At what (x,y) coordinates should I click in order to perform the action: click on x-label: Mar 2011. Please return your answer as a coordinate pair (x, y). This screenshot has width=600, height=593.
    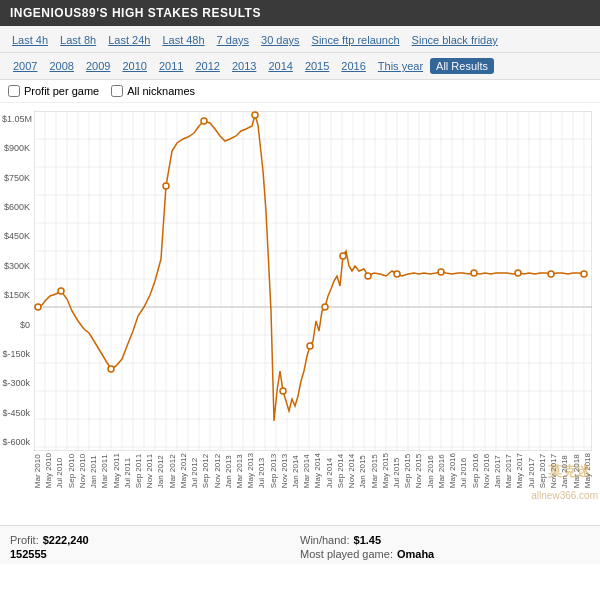
    Looking at the image, I should click on (105, 470).